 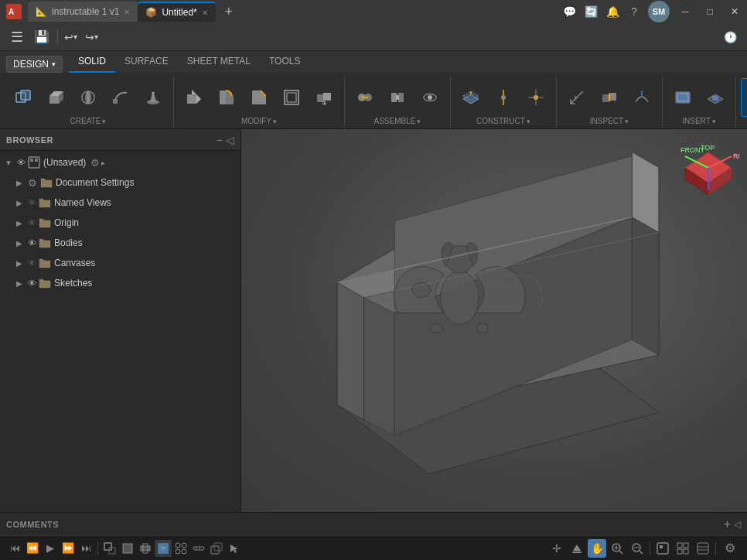 What do you see at coordinates (736, 156) in the screenshot?
I see `svg-text: RIGHT` at bounding box center [736, 156].